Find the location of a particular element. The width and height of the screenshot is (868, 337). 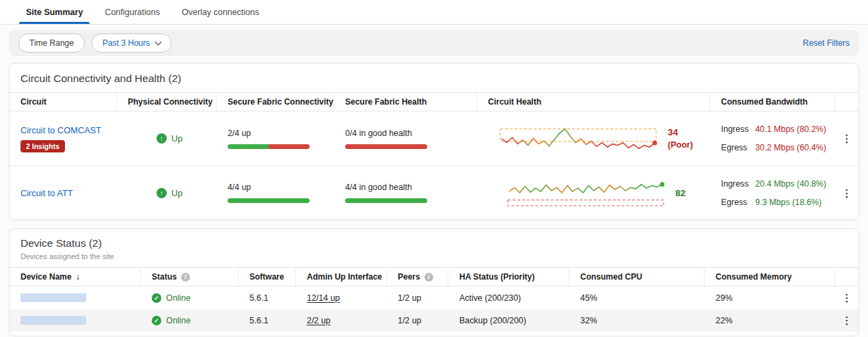

tab-configurations: Configurations is located at coordinates (133, 12).